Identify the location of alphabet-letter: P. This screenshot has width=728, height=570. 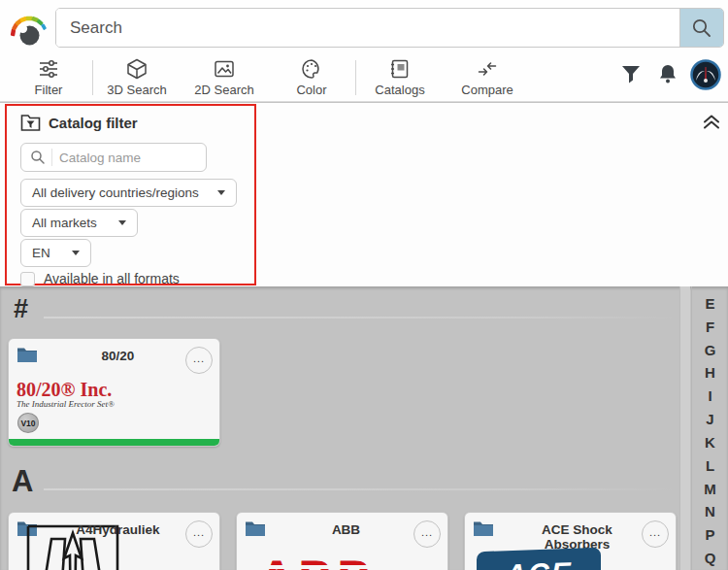
(710, 535).